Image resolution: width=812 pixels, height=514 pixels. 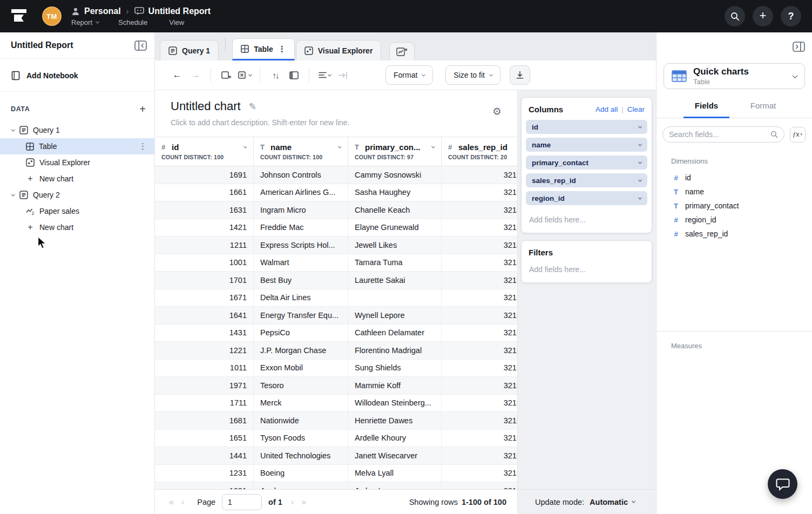 What do you see at coordinates (204, 403) in the screenshot?
I see `table-cell: 1711` at bounding box center [204, 403].